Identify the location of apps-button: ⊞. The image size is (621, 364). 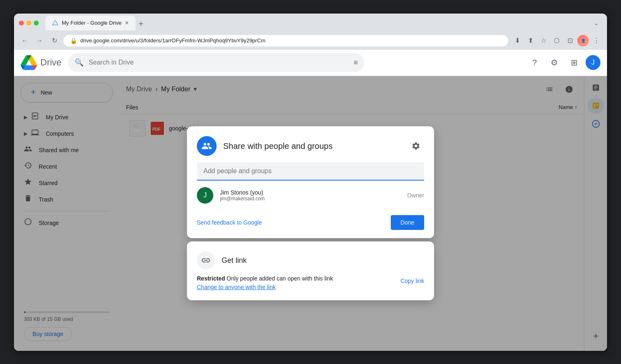
(574, 63).